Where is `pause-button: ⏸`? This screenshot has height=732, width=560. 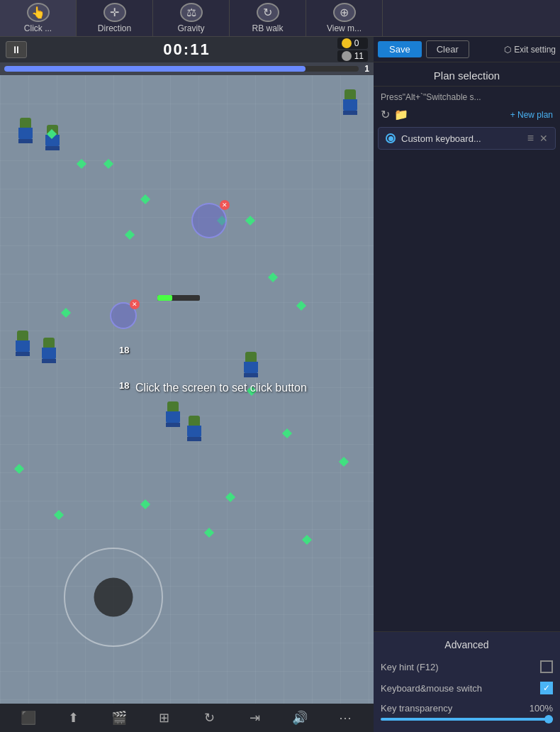 pause-button: ⏸ is located at coordinates (16, 50).